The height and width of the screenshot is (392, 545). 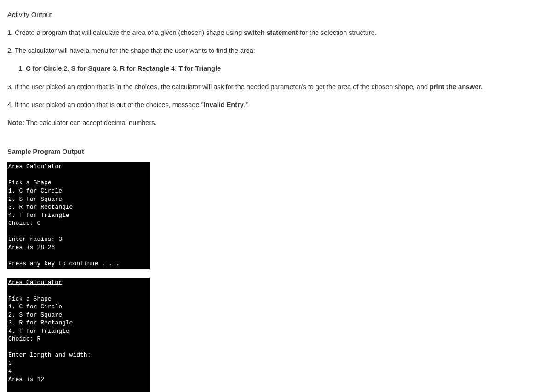 What do you see at coordinates (272, 123) in the screenshot?
I see `note-line: Note: The calculator can accept decimal …` at bounding box center [272, 123].